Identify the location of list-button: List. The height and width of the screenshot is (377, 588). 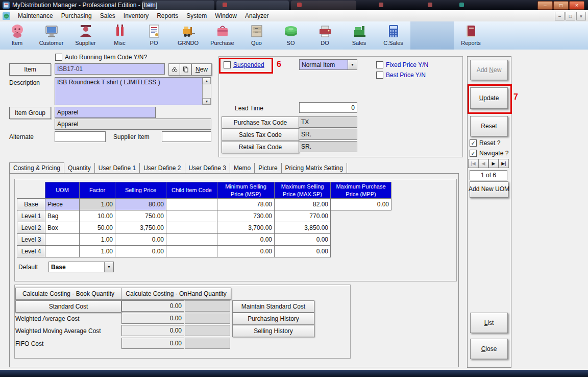
(489, 323).